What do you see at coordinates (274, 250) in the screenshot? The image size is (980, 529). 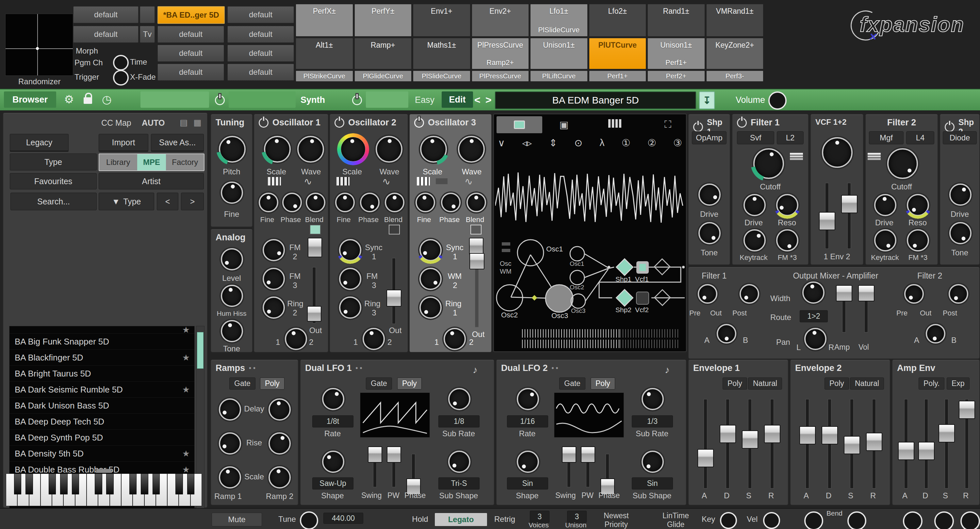 I see `osc1-fm2-knob` at bounding box center [274, 250].